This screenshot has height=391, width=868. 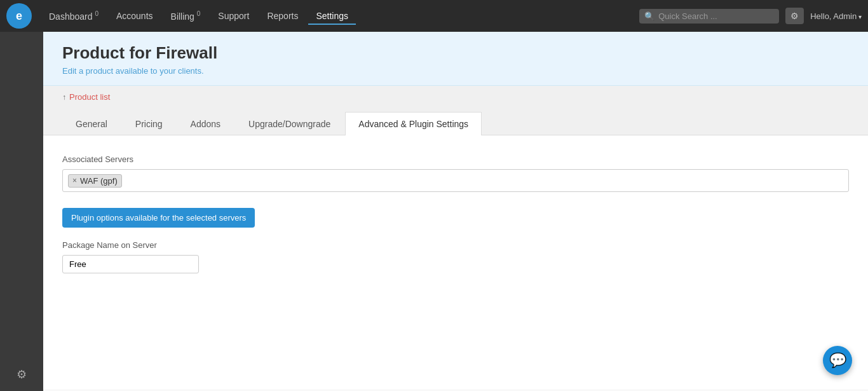 What do you see at coordinates (836, 17) in the screenshot?
I see `user-greeting: Hello, Admin` at bounding box center [836, 17].